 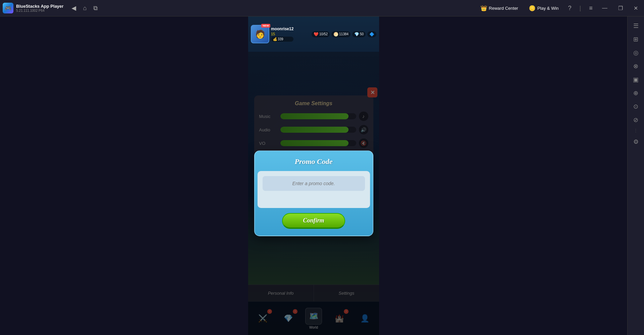 What do you see at coordinates (359, 34) in the screenshot?
I see `stat-gem: 💎 50` at bounding box center [359, 34].